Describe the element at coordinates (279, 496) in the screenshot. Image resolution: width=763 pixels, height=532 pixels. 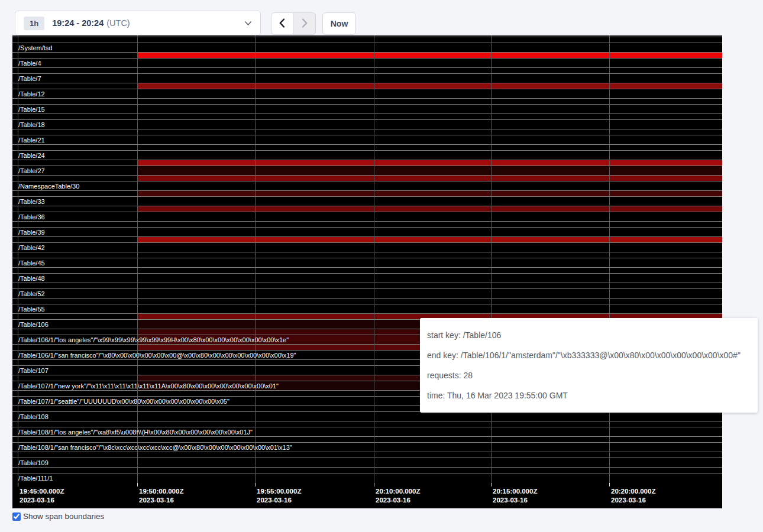
I see `axis-tick-label: 19:55:00.000Z2023-03-16` at that location.